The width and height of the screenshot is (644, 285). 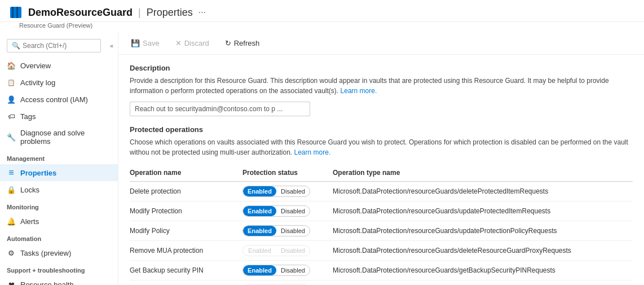 What do you see at coordinates (59, 157) in the screenshot?
I see `section-management: Management` at bounding box center [59, 157].